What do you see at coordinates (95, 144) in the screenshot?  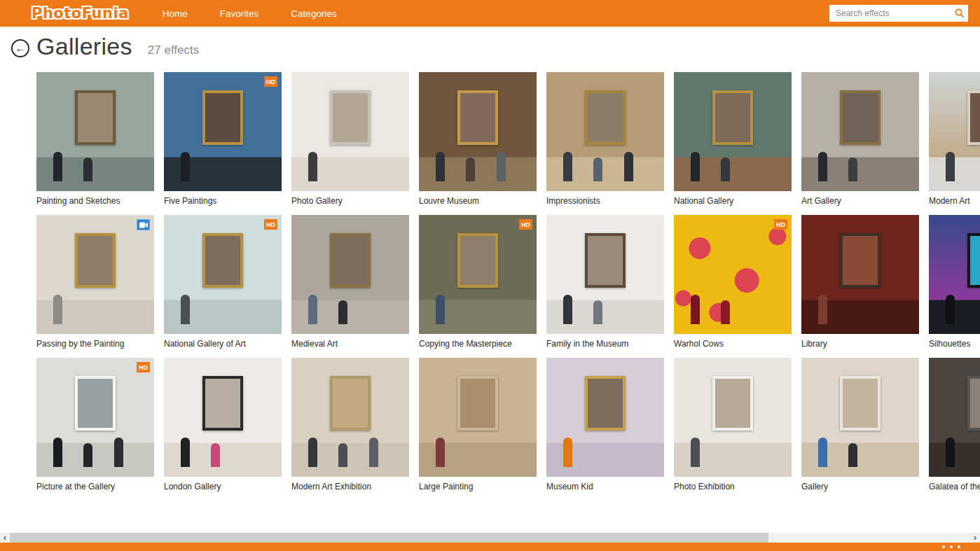 I see `effect-tile: Painting and Sketches` at bounding box center [95, 144].